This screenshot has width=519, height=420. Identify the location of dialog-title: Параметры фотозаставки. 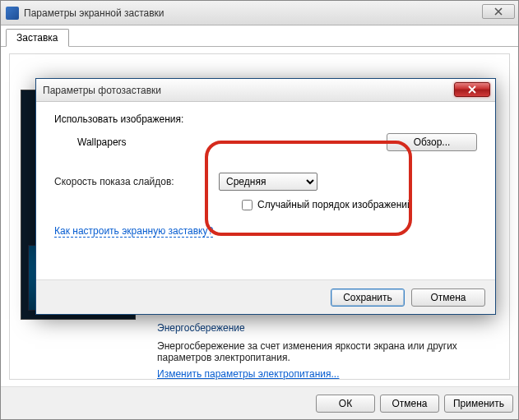
(102, 90).